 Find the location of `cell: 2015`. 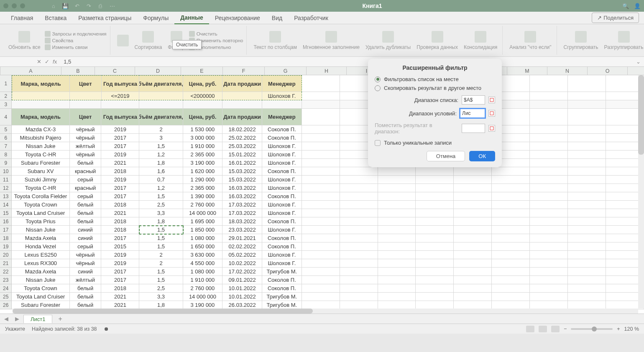

cell: 2015 is located at coordinates (120, 247).